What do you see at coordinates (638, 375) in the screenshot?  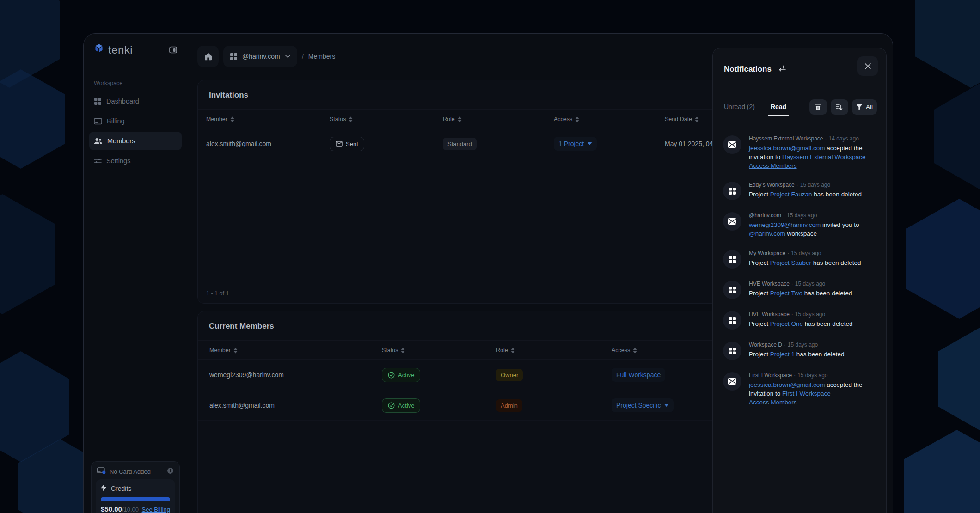 I see `access-value: Full Workspace` at bounding box center [638, 375].